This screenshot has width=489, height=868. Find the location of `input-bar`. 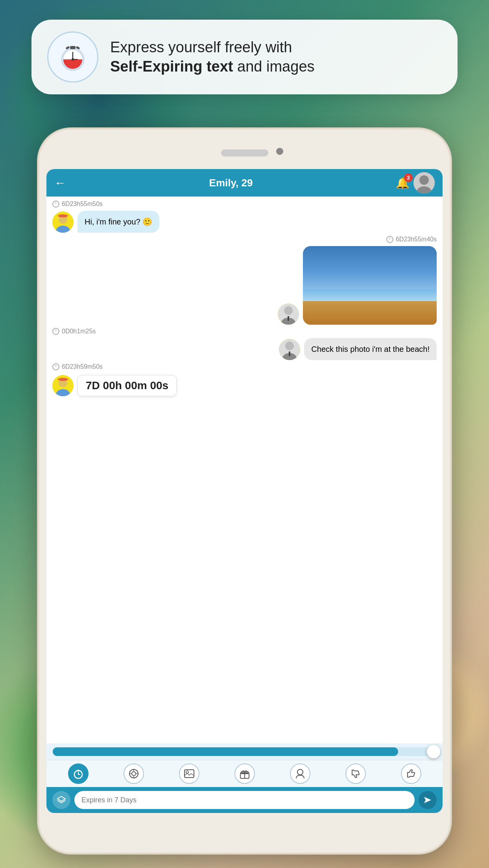

input-bar is located at coordinates (245, 800).